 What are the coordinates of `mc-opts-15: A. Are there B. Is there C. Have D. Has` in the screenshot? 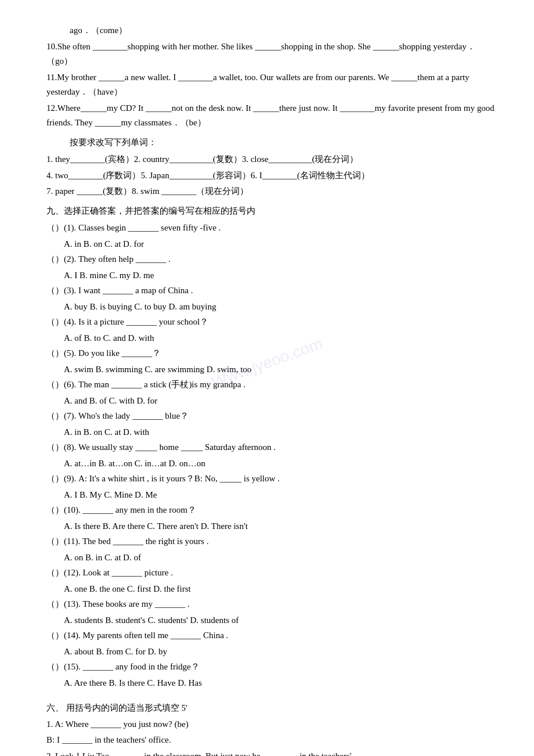 It's located at (273, 683).